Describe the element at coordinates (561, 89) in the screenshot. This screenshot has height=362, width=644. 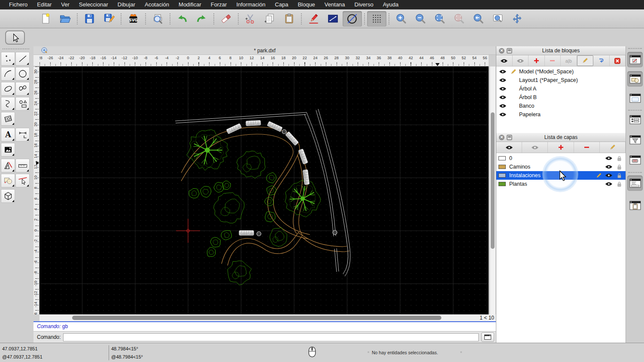
I see `block-row-arbol-a: Árbol A` at that location.